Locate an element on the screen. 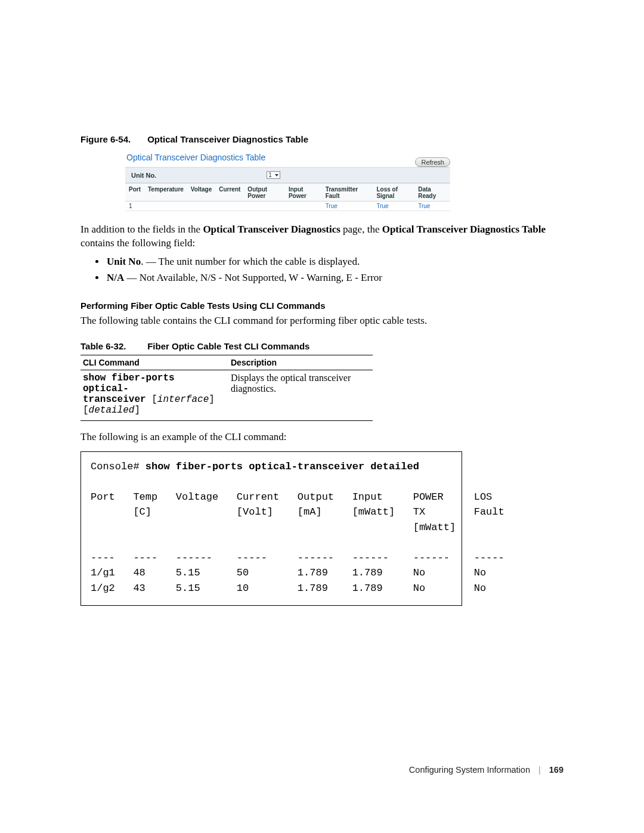  col-current: Current is located at coordinates (230, 193).